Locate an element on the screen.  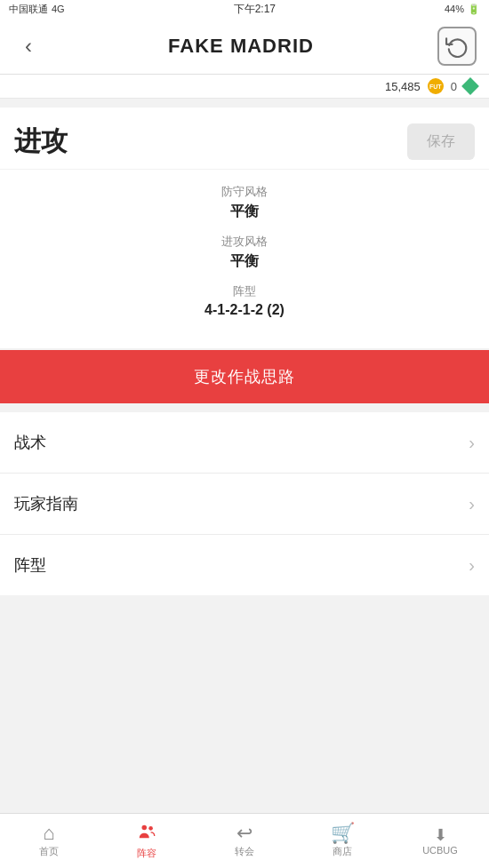
store-icon: 🛒 is located at coordinates (343, 833).